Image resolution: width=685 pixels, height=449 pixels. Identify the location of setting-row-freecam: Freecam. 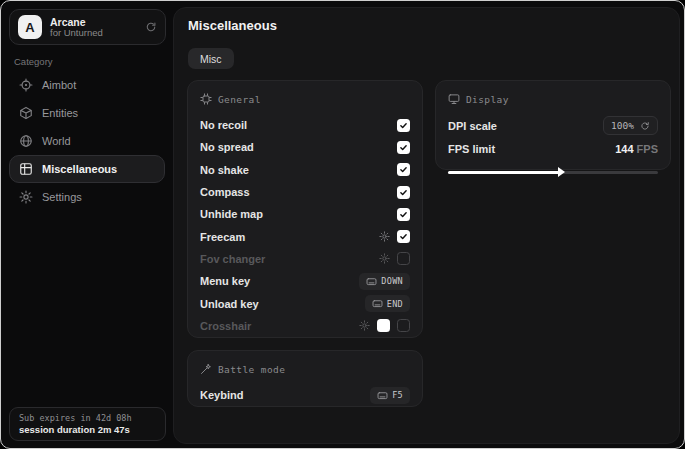
(305, 236).